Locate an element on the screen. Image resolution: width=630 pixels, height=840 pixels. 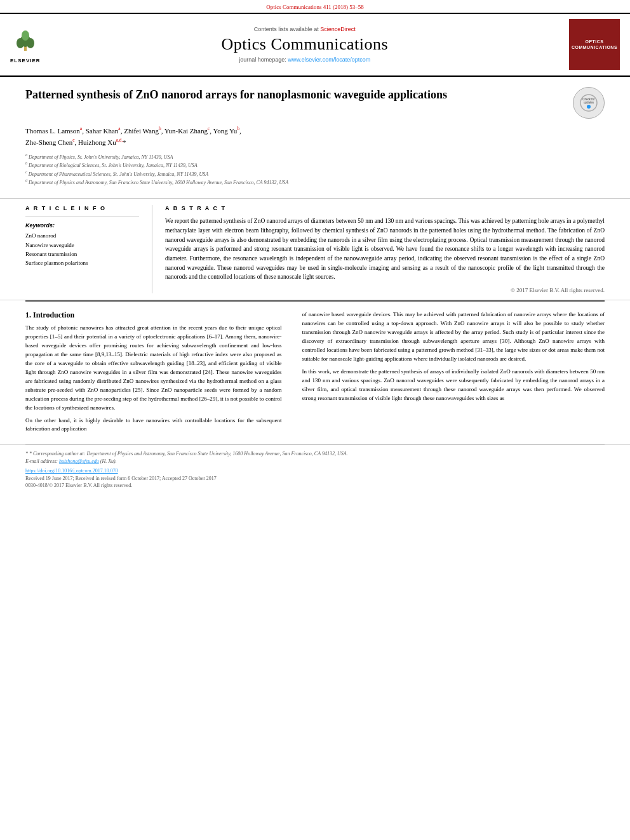
elsevier-tree-icon is located at coordinates (25, 39).